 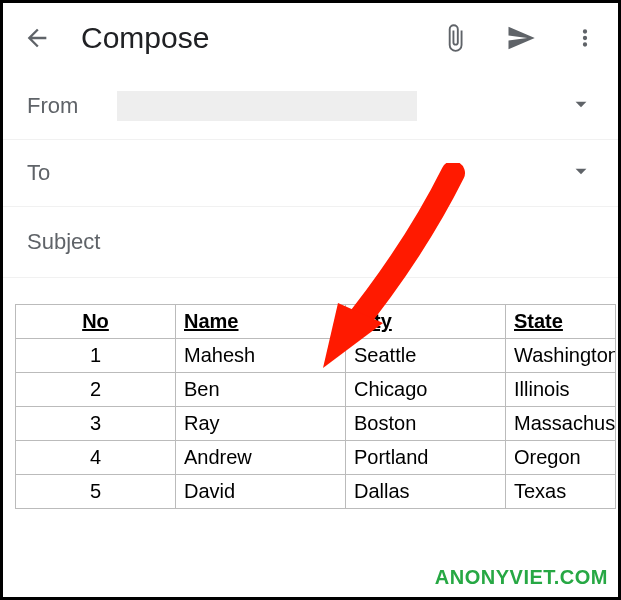 What do you see at coordinates (426, 424) in the screenshot?
I see `cell-city: Boston` at bounding box center [426, 424].